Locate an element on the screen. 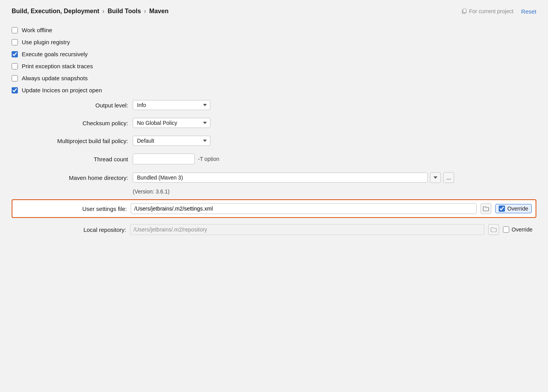  always-update-snapshots-label: Always update snapshots is located at coordinates (55, 78).